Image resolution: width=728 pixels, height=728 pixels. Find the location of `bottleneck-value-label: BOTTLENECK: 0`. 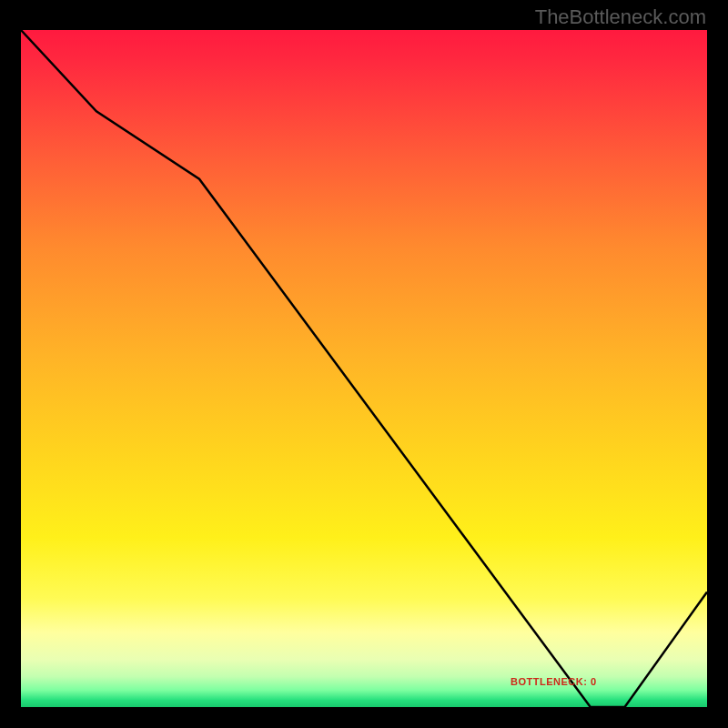

bottleneck-value-label: BOTTLENECK: 0 is located at coordinates (553, 682).